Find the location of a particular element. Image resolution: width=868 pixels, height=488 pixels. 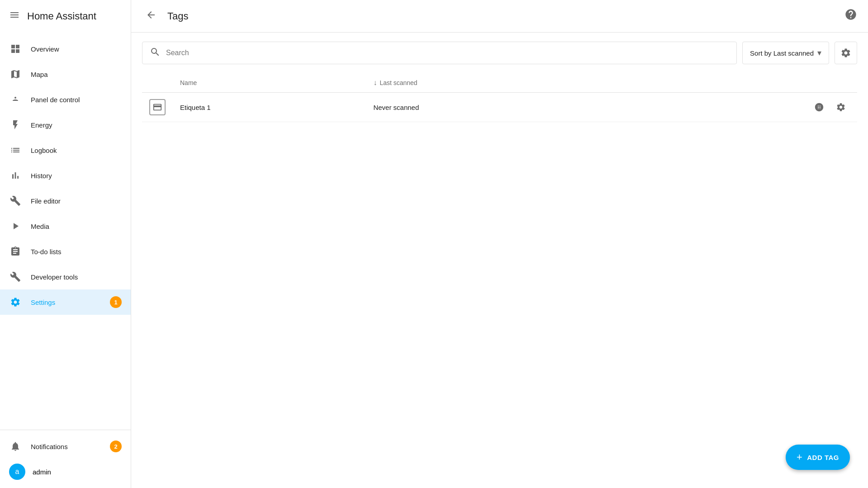

sidebar-item-panel: Panel de control is located at coordinates (65, 99).